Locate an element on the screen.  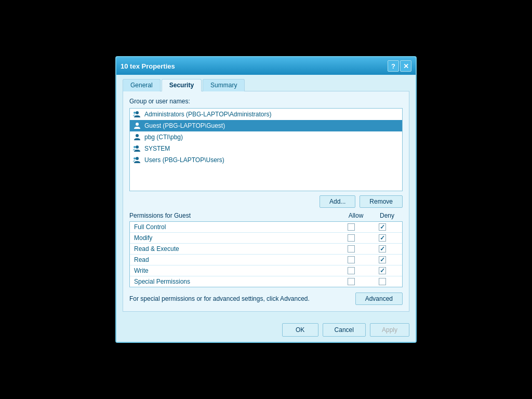
allow-checkbox-read-execute is located at coordinates (351, 249).